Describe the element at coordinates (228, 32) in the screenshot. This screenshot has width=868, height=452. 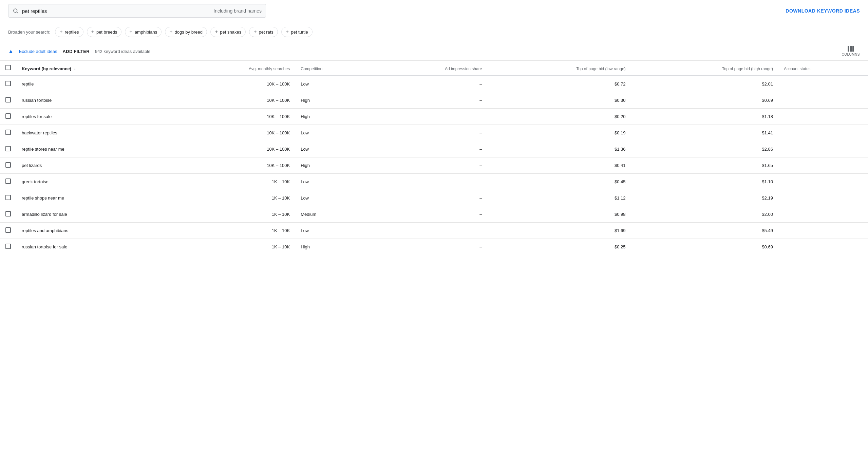
I see `broaden-chip: +pet snakes` at that location.